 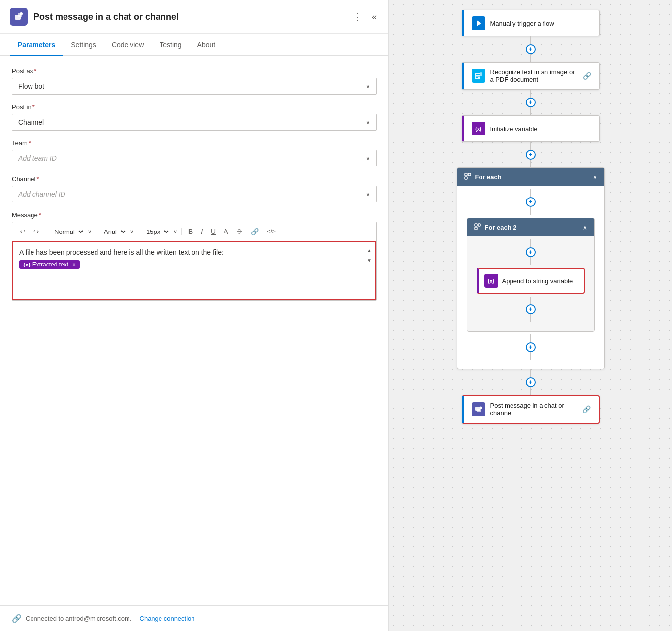 I want to click on team-field: Team* Add team ID ∨, so click(x=194, y=153).